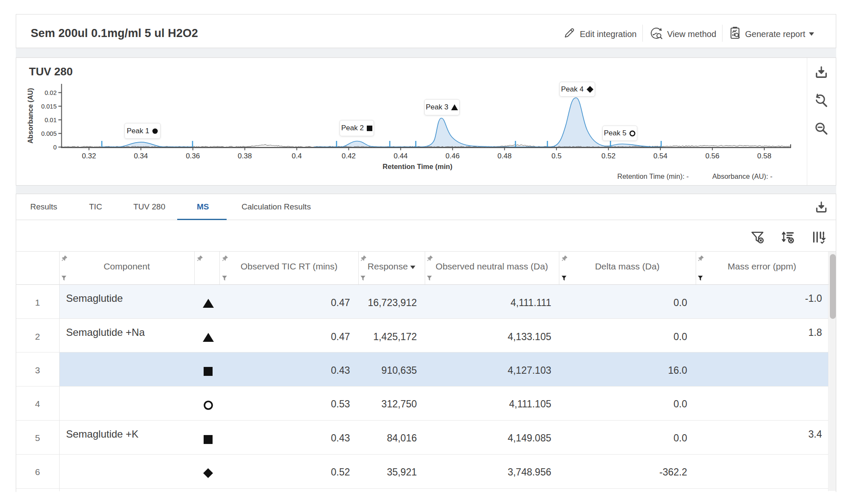 The height and width of the screenshot is (504, 852). Describe the element at coordinates (193, 156) in the screenshot. I see `svg-text: 0.36` at that location.